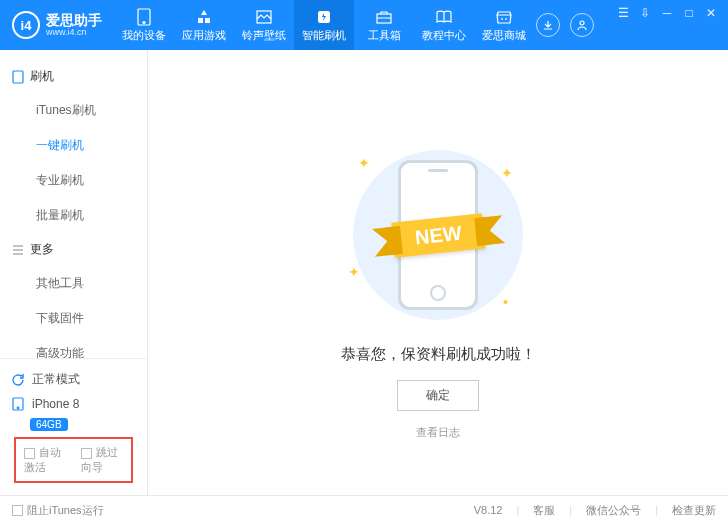 The image size is (728, 524). Describe the element at coordinates (689, 13) in the screenshot. I see `maximize-button: □` at that location.